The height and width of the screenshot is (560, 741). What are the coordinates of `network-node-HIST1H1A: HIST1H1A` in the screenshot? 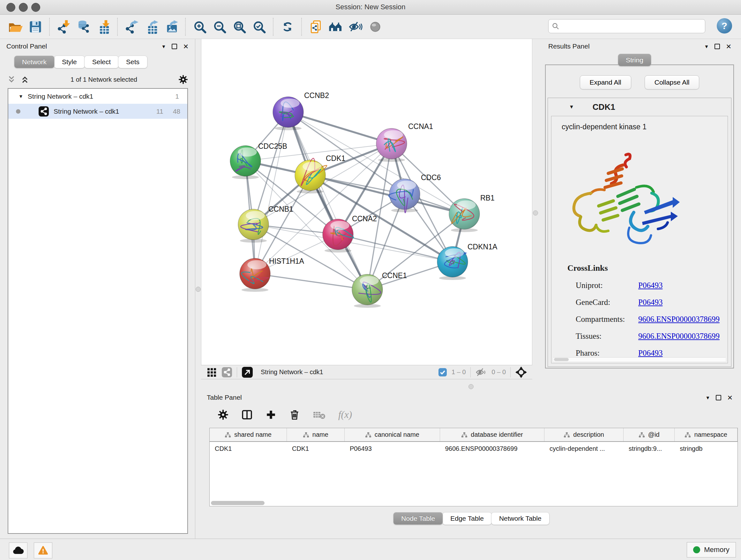 It's located at (272, 274).